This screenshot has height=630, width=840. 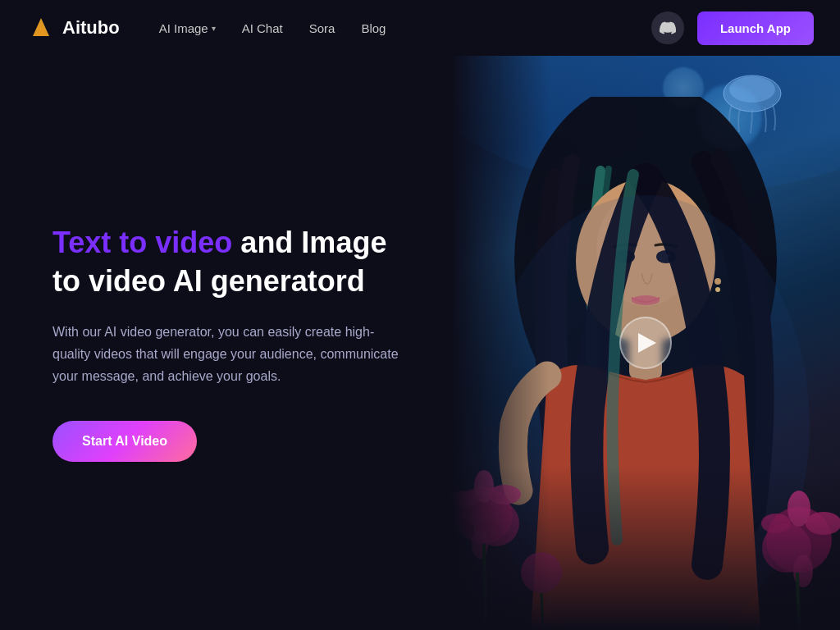 What do you see at coordinates (73, 28) in the screenshot?
I see `logo: Aitubo` at bounding box center [73, 28].